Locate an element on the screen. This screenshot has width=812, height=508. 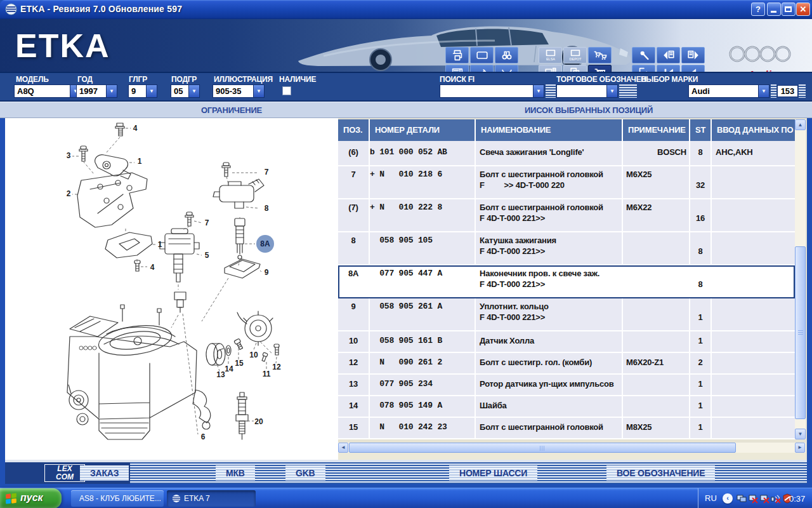
documents-icon is located at coordinates (575, 69).